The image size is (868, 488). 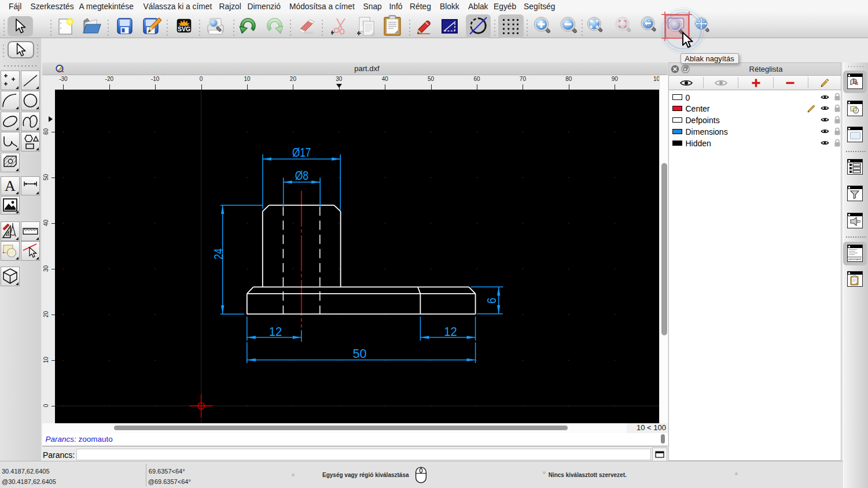 What do you see at coordinates (302, 175) in the screenshot?
I see `svg-text: Ø8` at bounding box center [302, 175].